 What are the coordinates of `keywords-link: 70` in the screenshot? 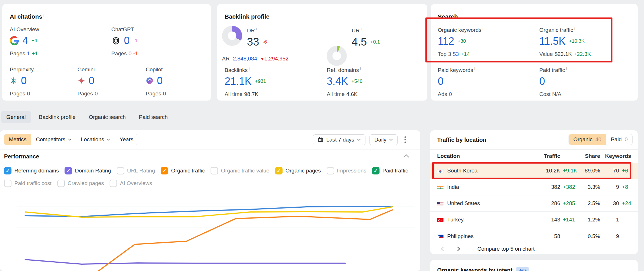 It's located at (616, 171).